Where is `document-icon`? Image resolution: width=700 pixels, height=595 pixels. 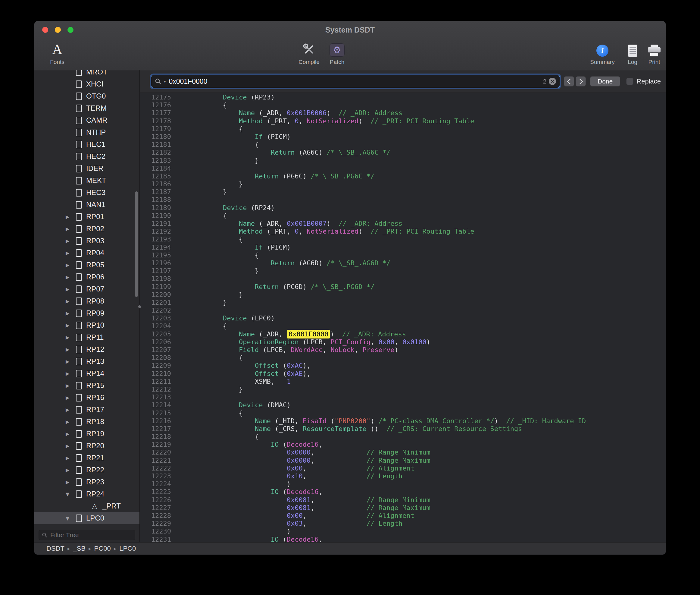
document-icon is located at coordinates (79, 470).